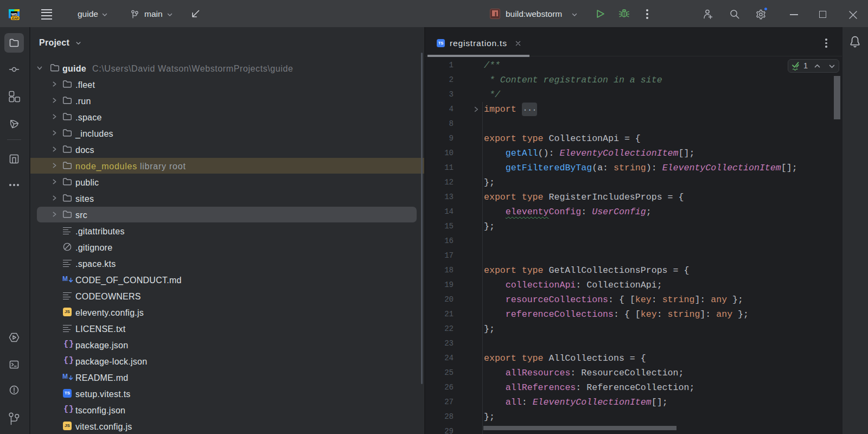 The height and width of the screenshot is (434, 868). Describe the element at coordinates (15, 18) in the screenshot. I see `svg-text: EAP` at that location.